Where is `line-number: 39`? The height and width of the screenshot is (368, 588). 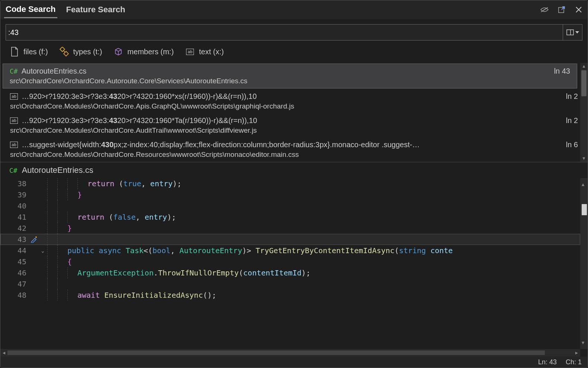 line-number: 39 is located at coordinates (15, 195).